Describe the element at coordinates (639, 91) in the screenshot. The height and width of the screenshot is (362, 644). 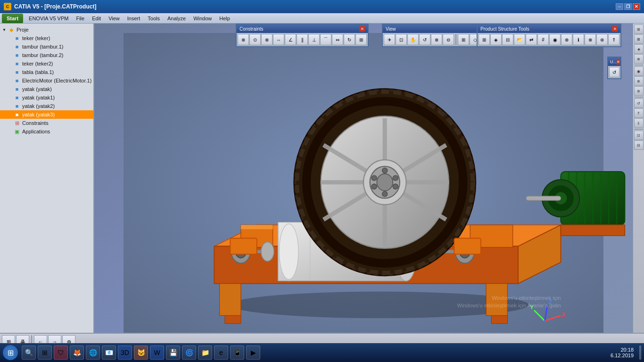
I see `rt-btn-7: ⊛` at that location.